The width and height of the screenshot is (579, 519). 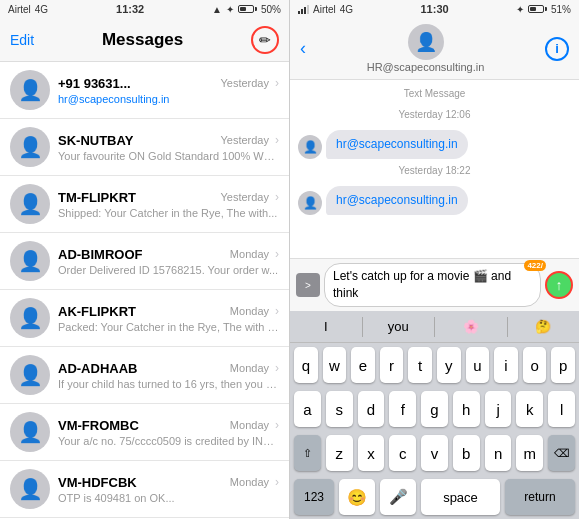 What do you see at coordinates (402, 409) in the screenshot?
I see `key-f: f` at bounding box center [402, 409].